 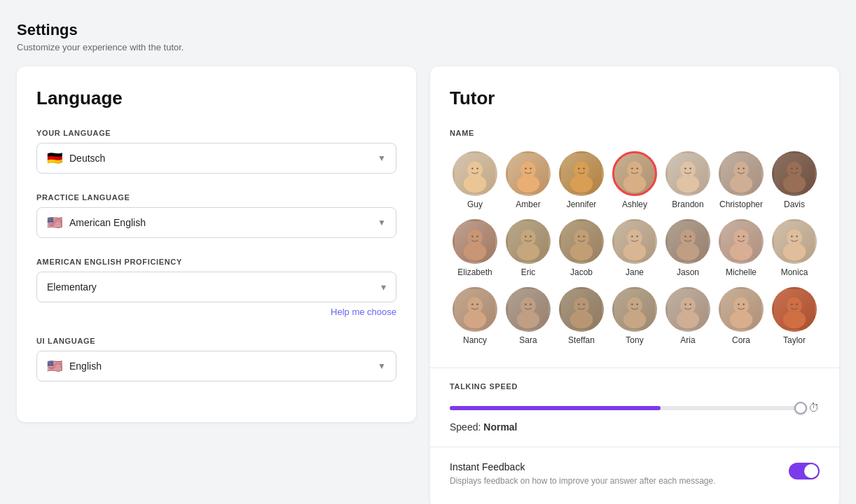 I want to click on page-header: Settings Customize your experience with …, so click(x=428, y=36).